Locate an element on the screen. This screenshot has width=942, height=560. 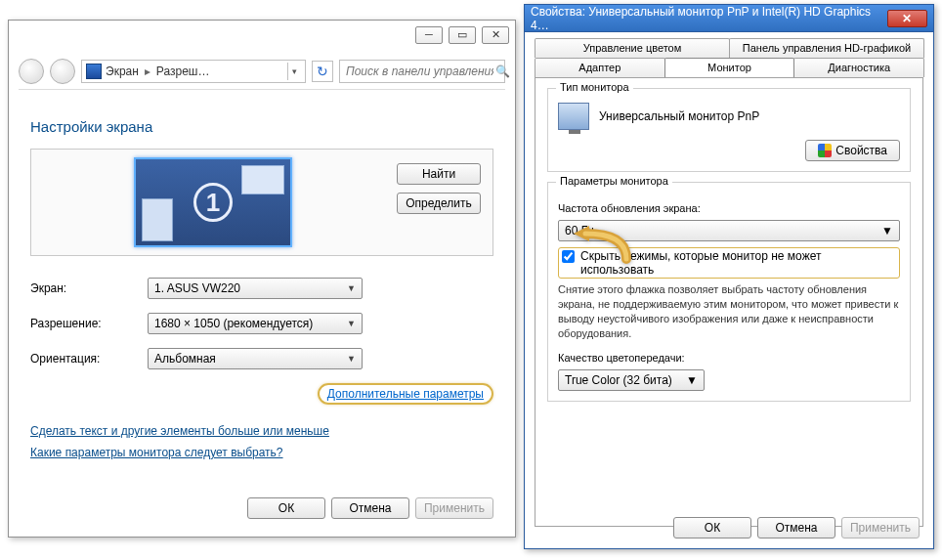
breadcrumb: Экран ▸ Разреш… ▾ is located at coordinates (193, 71).